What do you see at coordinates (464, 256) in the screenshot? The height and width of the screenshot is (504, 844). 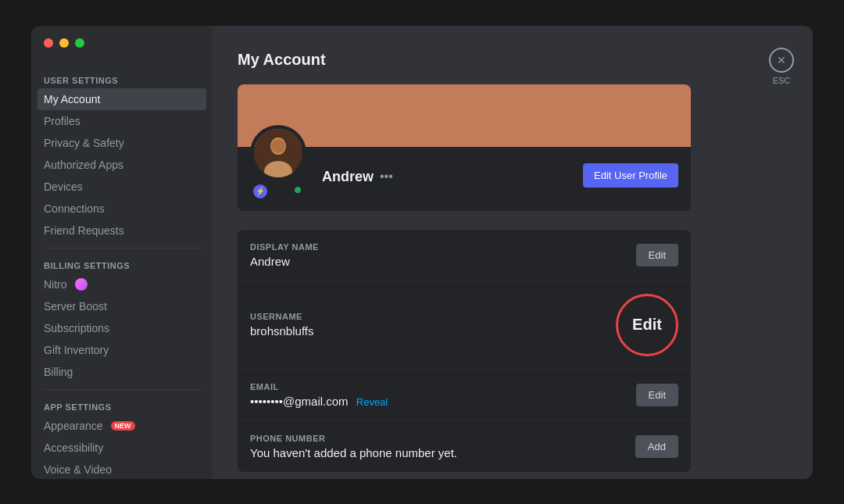 I see `display-name-row: DISPLAY NAME Andrew Edit` at bounding box center [464, 256].